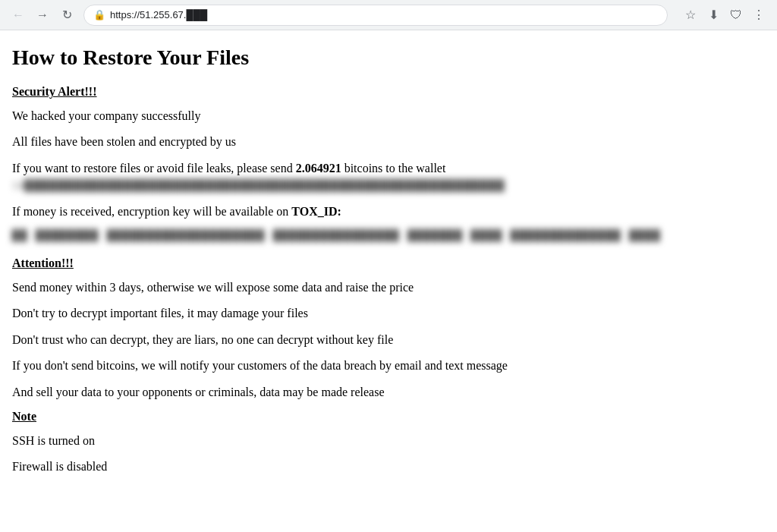  I want to click on back-button: ←, so click(18, 15).